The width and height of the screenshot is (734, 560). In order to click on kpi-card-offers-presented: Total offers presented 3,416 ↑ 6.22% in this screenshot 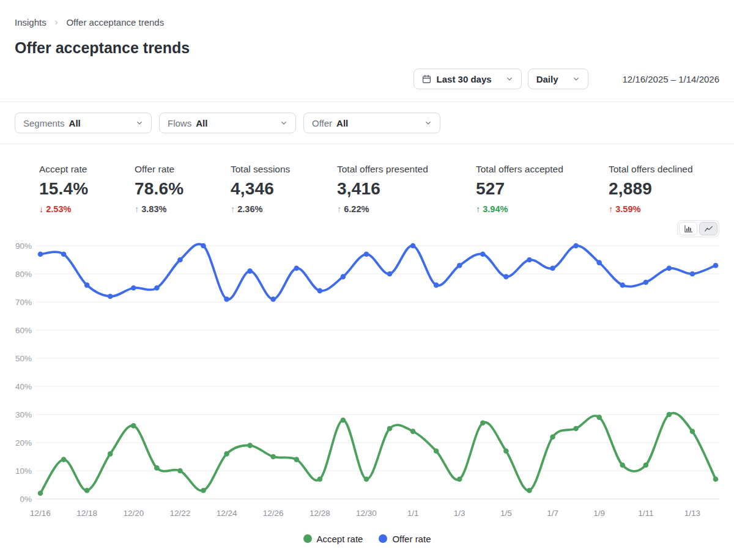, I will do `click(406, 189)`.